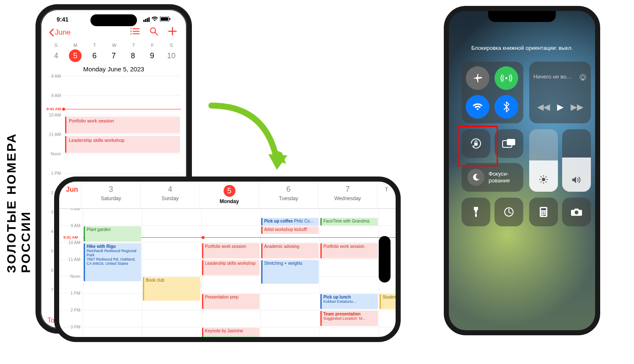 Image resolution: width=634 pixels, height=364 pixels. I want to click on event-artist: Artist workshop kickoff!, so click(290, 230).